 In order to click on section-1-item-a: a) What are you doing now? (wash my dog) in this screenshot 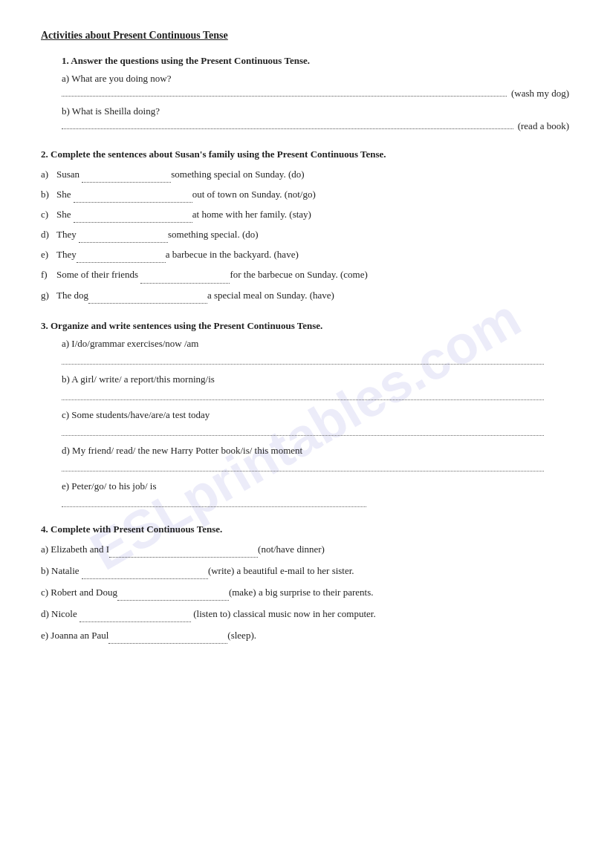, I will do `click(305, 86)`.